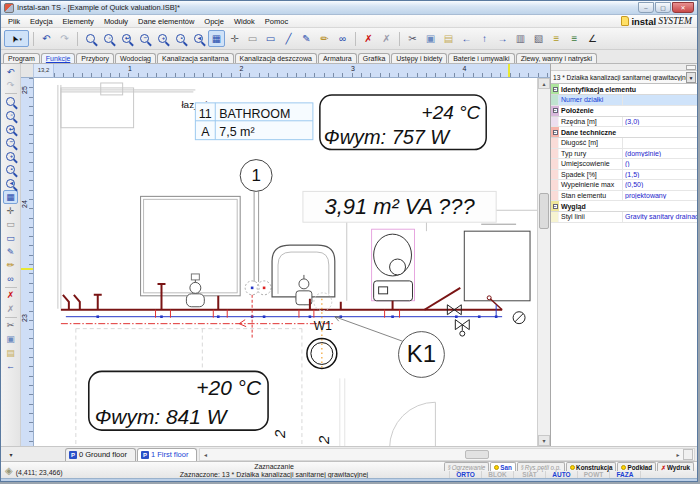 This screenshot has width=700, height=484. I want to click on property-value: (0,50), so click(660, 184).